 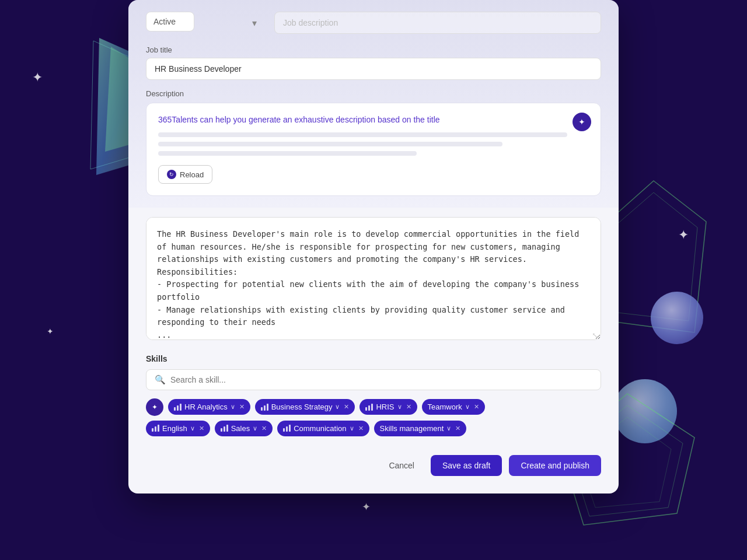 What do you see at coordinates (374, 69) in the screenshot?
I see `job-title-input` at bounding box center [374, 69].